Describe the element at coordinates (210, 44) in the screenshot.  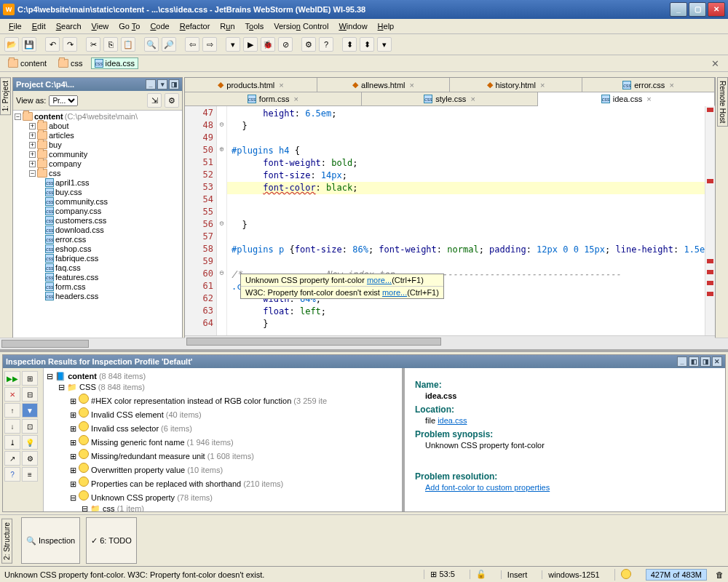
I see `forward-button: ⇨` at that location.